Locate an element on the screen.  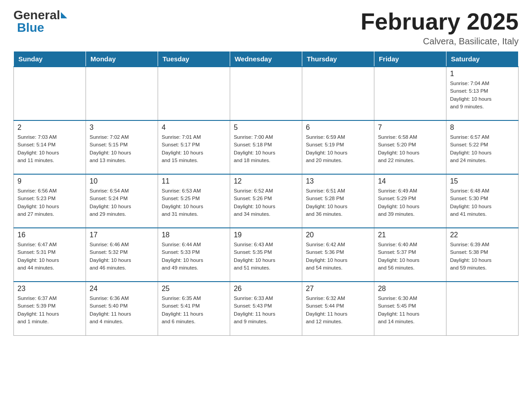
logo-arrow-icon is located at coordinates (64, 15).